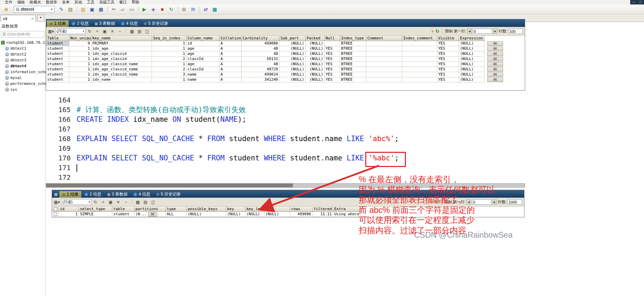  I want to click on column-header-ref: ref, so click(277, 209).